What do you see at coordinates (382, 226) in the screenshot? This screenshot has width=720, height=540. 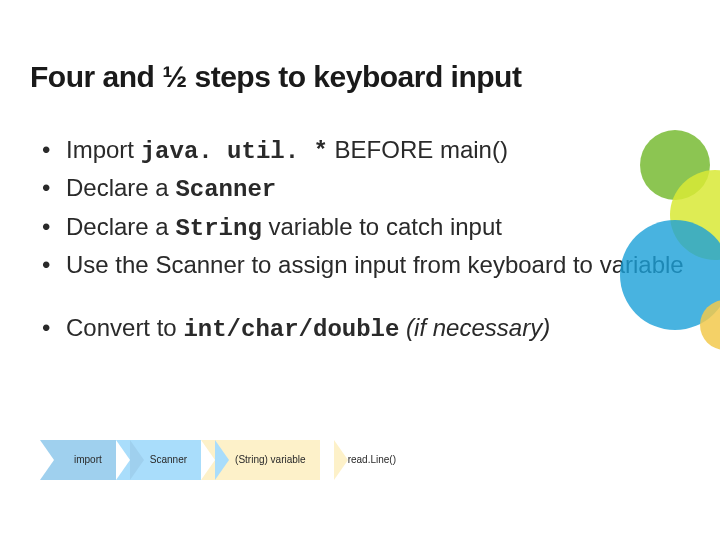 I see `bullet-text: variable to catch input` at bounding box center [382, 226].